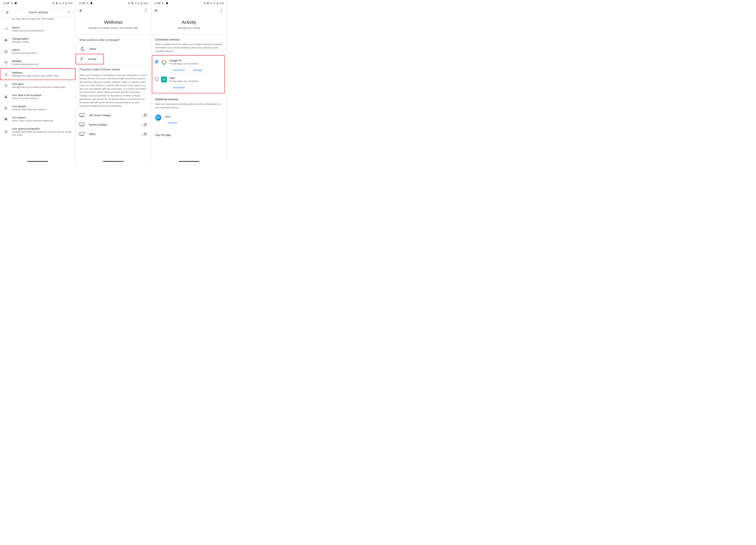 This screenshot has height=545, width=756. Describe the element at coordinates (189, 22) in the screenshot. I see `page-title: Activity` at that location.